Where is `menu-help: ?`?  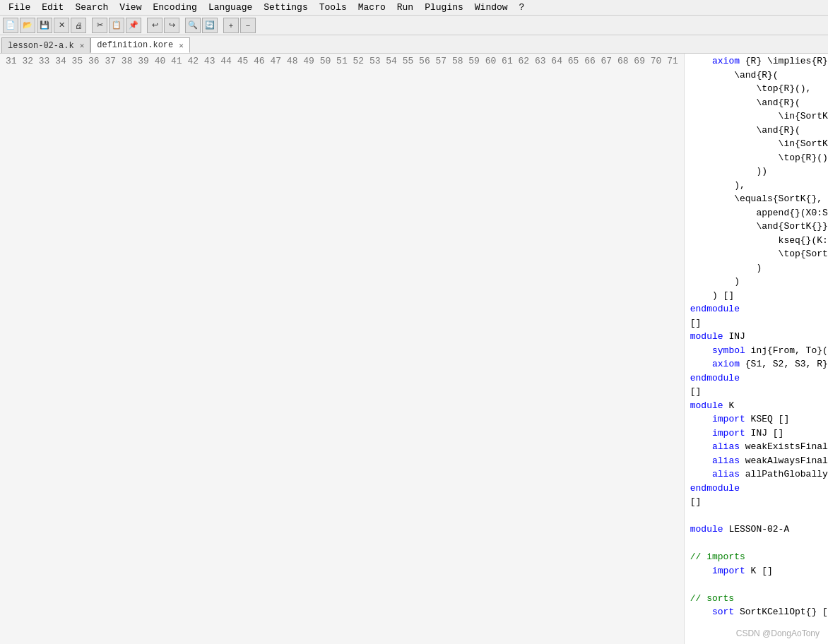
menu-help: ? is located at coordinates (522, 7).